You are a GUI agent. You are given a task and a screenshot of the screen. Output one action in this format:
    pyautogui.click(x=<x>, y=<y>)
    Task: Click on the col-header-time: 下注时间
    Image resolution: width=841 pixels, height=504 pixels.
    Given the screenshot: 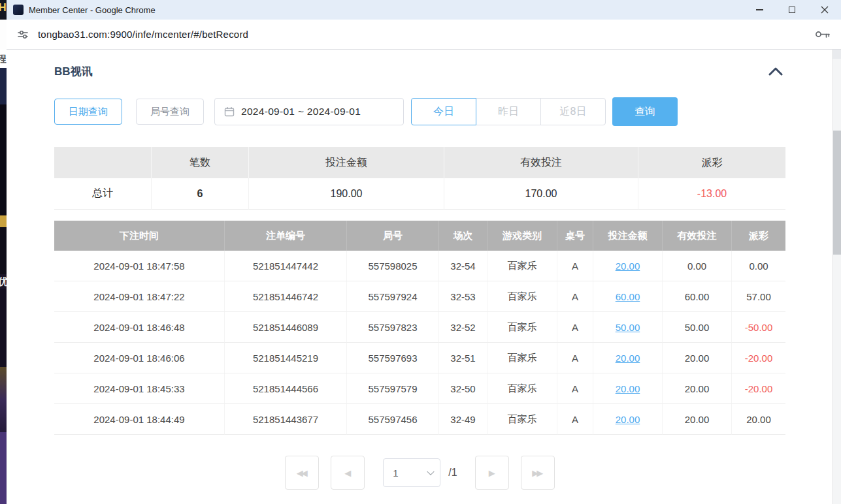 What is the action you would take?
    pyautogui.click(x=139, y=236)
    